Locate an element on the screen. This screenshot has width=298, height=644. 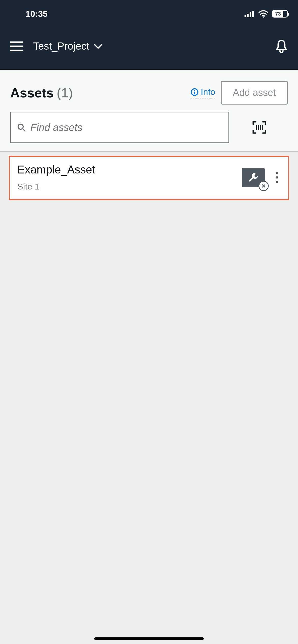
home-indicator is located at coordinates (149, 639).